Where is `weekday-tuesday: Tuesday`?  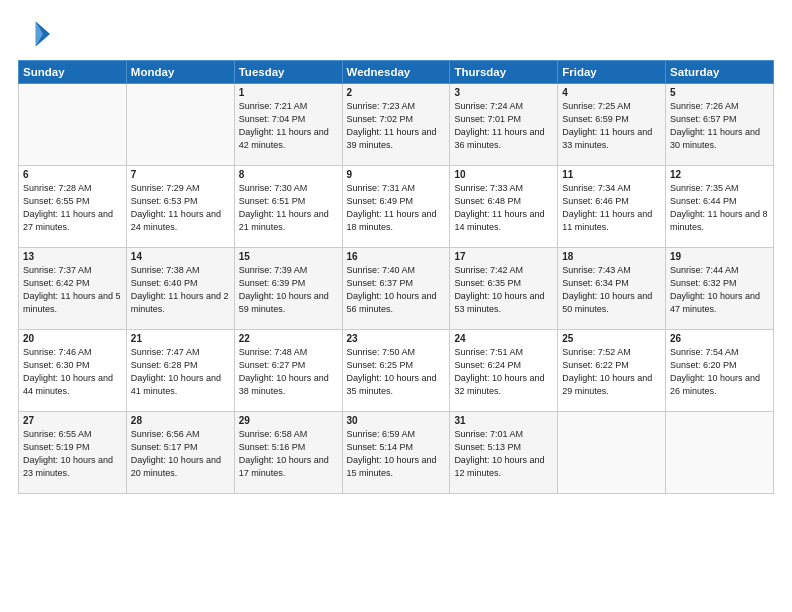 weekday-tuesday: Tuesday is located at coordinates (288, 72).